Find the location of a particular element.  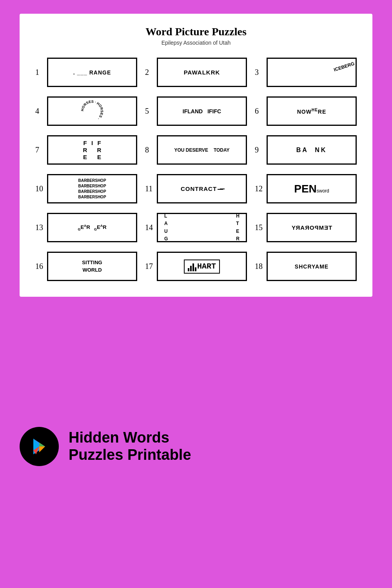

puzzle-content-5: IFLAND IFIFC is located at coordinates (202, 111).